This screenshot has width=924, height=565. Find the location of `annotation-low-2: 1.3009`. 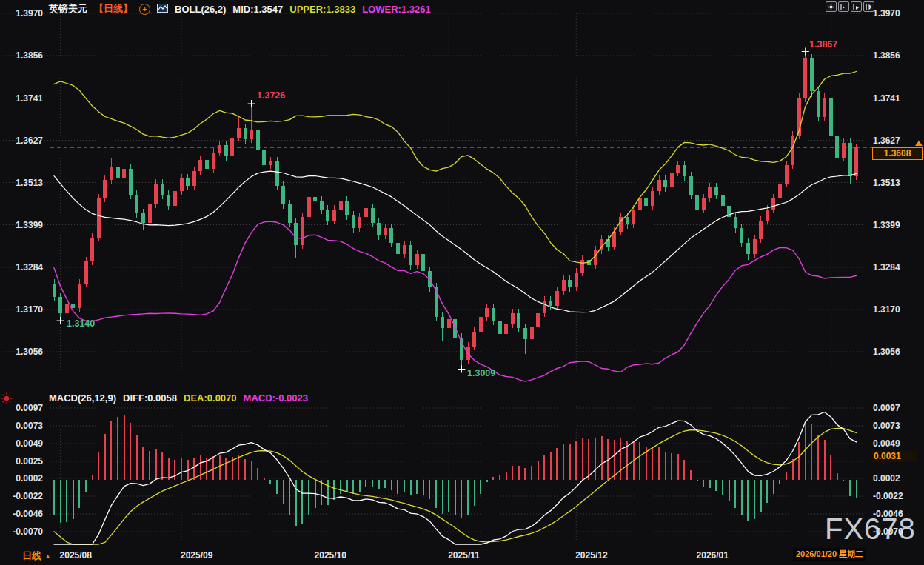

annotation-low-2: 1.3009 is located at coordinates (481, 373).